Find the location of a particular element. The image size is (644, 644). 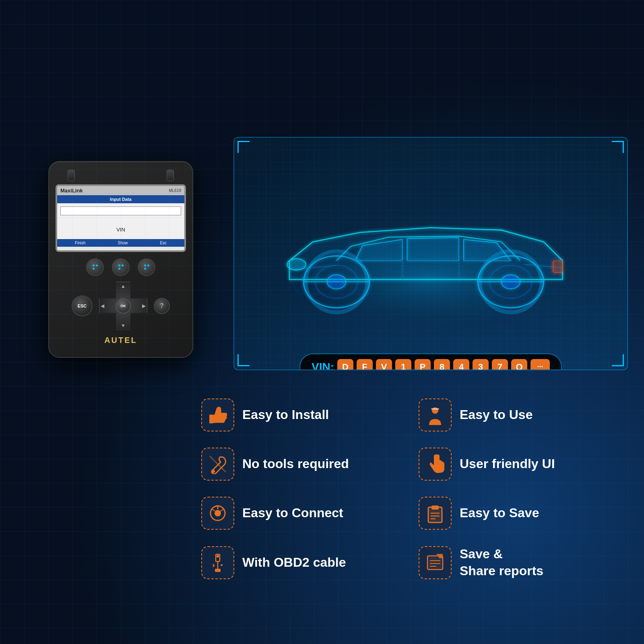

vin-char-4: 4 is located at coordinates (461, 365).